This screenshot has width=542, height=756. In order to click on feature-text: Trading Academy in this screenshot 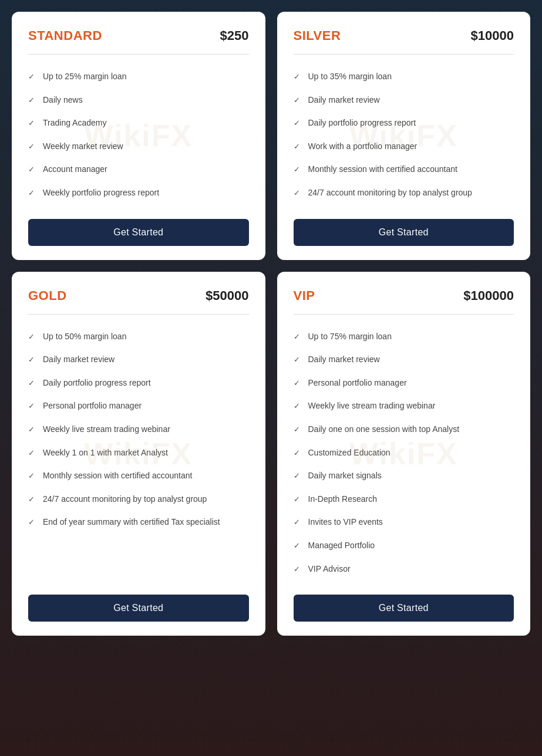, I will do `click(75, 123)`.